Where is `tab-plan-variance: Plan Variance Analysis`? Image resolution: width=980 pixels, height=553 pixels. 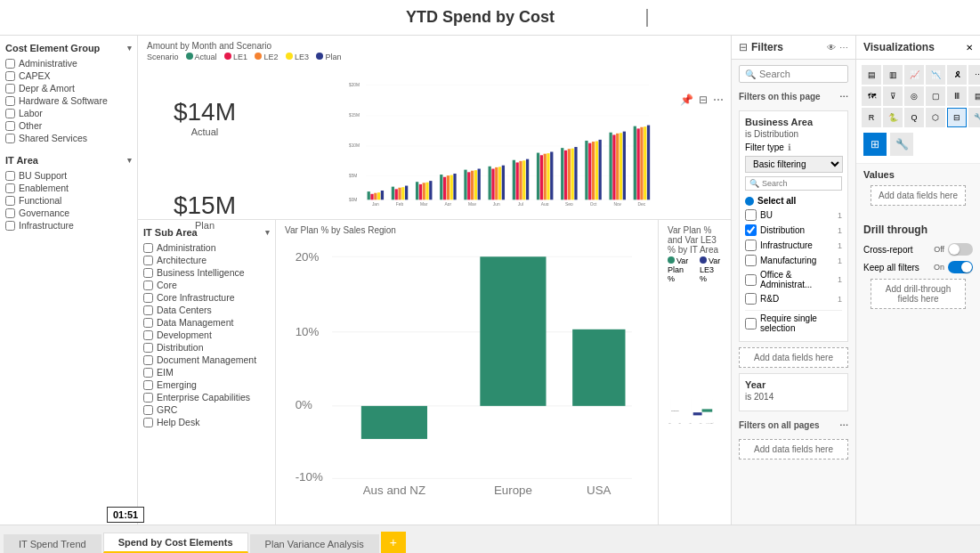
tab-plan-variance: Plan Variance Analysis is located at coordinates (315, 543).